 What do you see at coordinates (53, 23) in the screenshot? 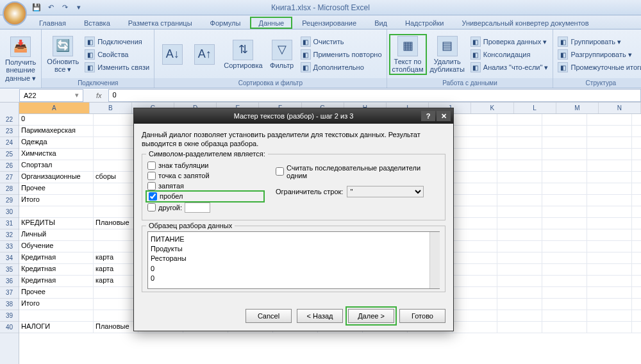
I see `tab-главная: Главная` at bounding box center [53, 23].